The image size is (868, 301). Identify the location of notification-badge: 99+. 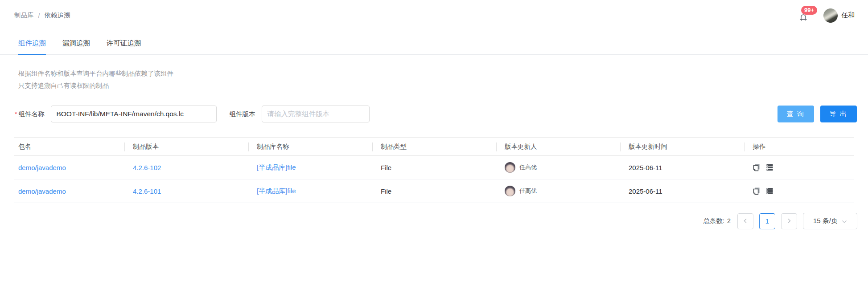
(809, 10).